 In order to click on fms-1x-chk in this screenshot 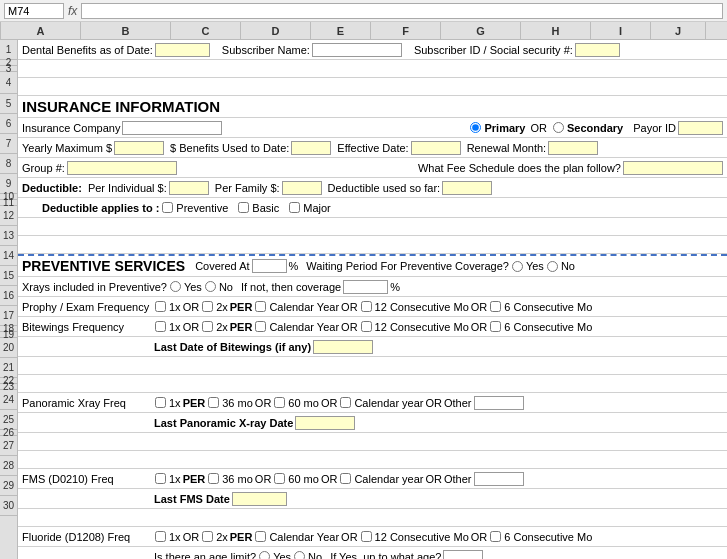, I will do `click(160, 478)`.